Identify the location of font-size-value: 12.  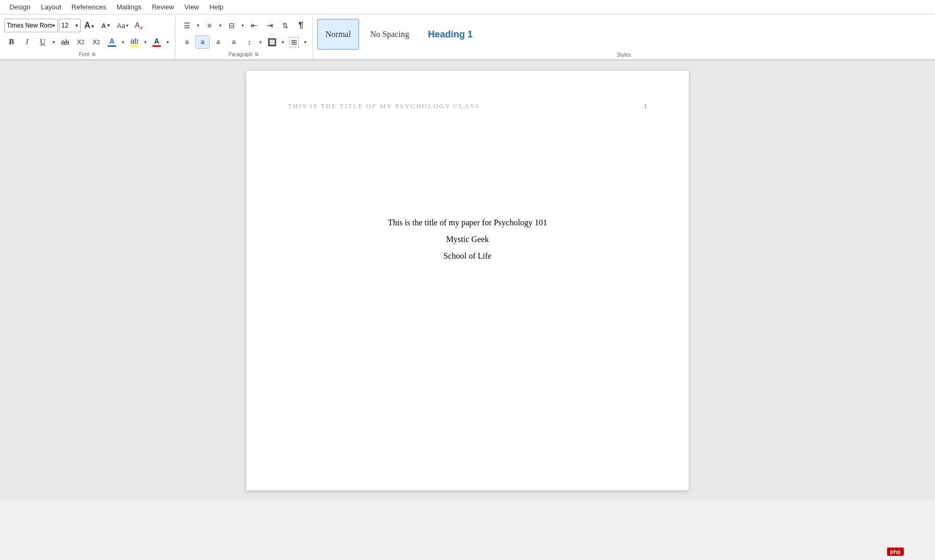
(65, 26).